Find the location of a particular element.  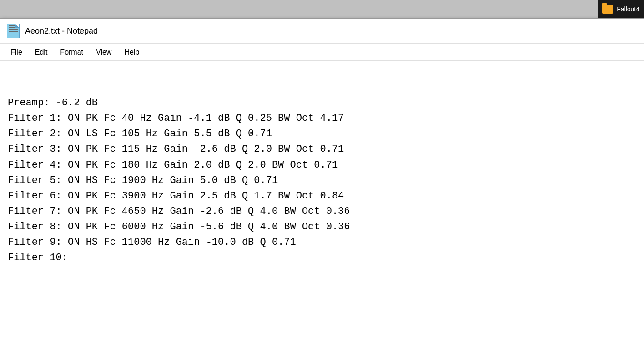

text-line: Filter 8: ON PK Fc 6000 Hz Gain -5.6 dB … is located at coordinates (322, 227).